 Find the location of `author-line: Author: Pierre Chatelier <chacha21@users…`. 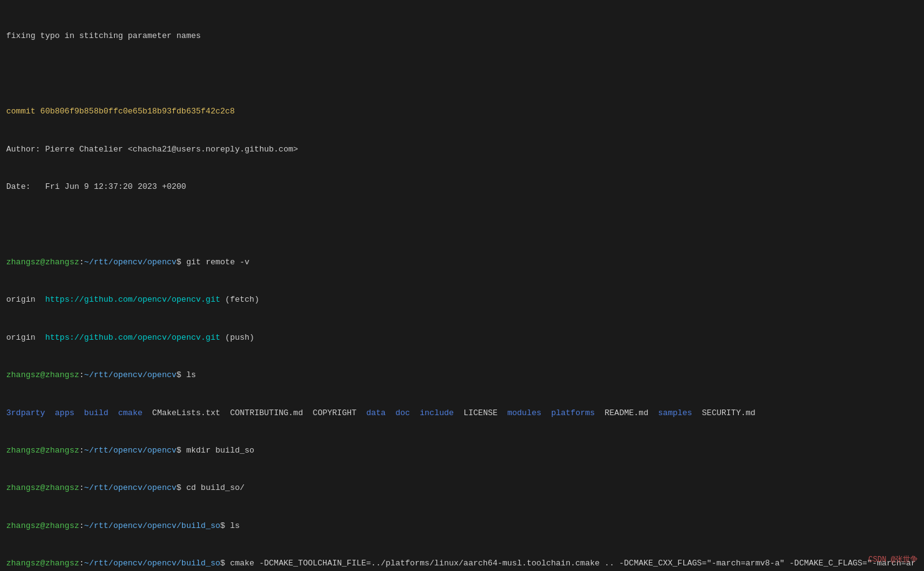

author-line: Author: Pierre Chatelier <chacha21@users… is located at coordinates (462, 150).